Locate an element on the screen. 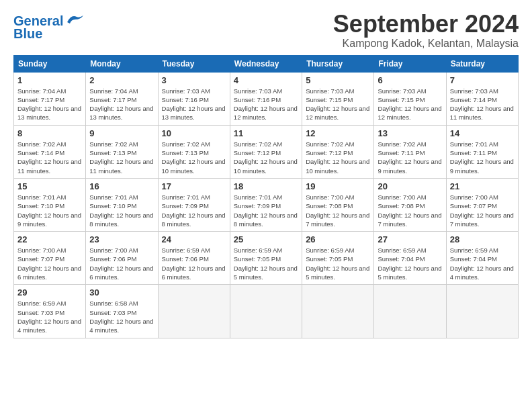  logo-bird-icon is located at coordinates (74, 20).